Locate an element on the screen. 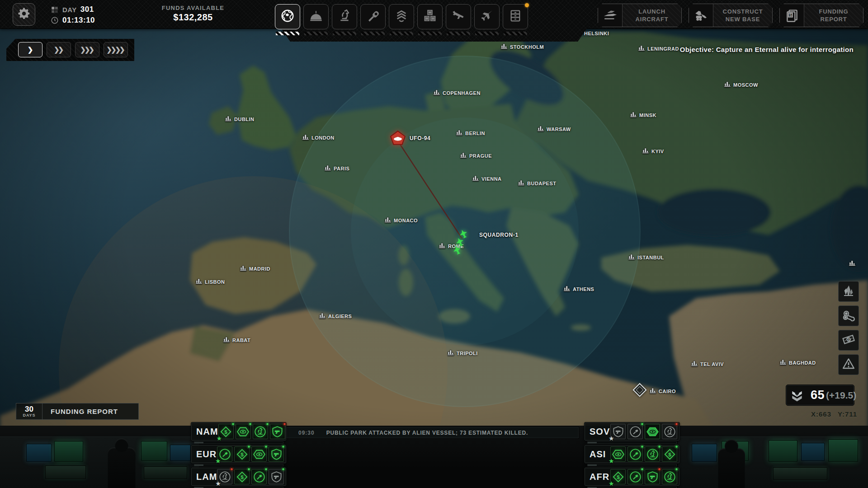 This screenshot has width=868, height=488. operator-left is located at coordinates (122, 468).